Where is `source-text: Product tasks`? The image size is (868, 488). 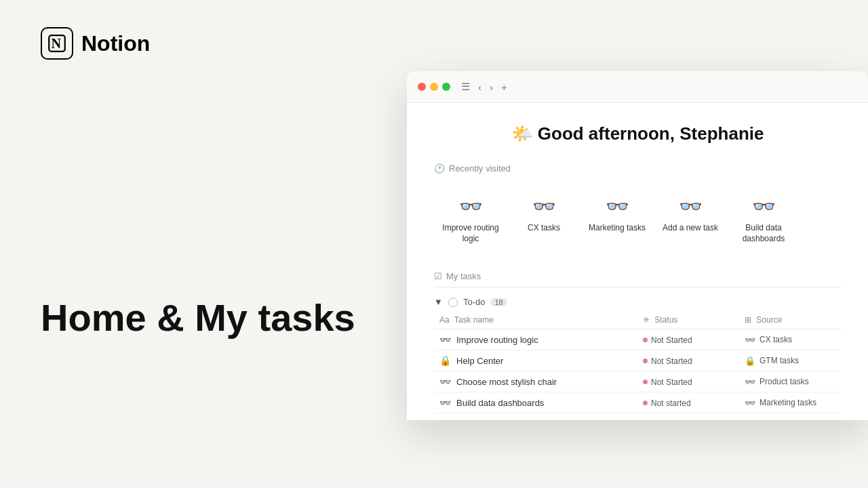 source-text: Product tasks is located at coordinates (784, 382).